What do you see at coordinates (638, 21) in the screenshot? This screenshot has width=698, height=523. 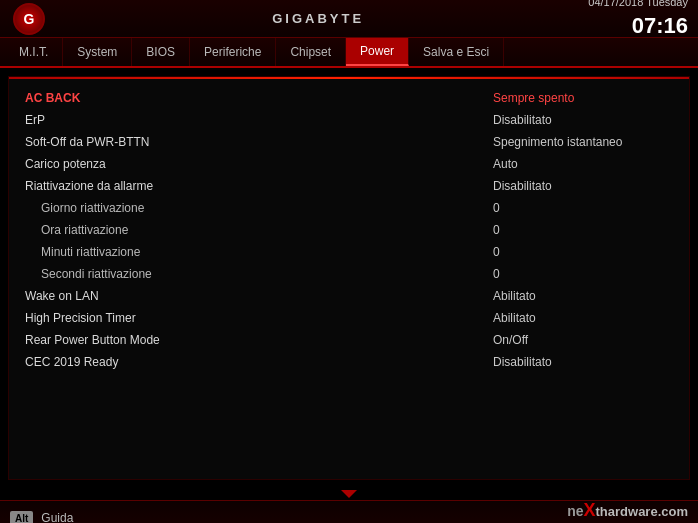 I see `datetime-display: 04/17/2018 Tuesday 07:16` at bounding box center [638, 21].